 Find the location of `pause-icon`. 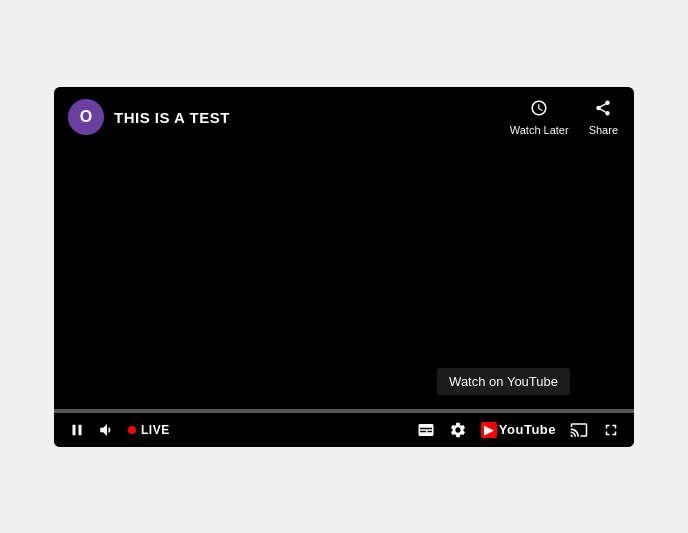

pause-icon is located at coordinates (77, 430).